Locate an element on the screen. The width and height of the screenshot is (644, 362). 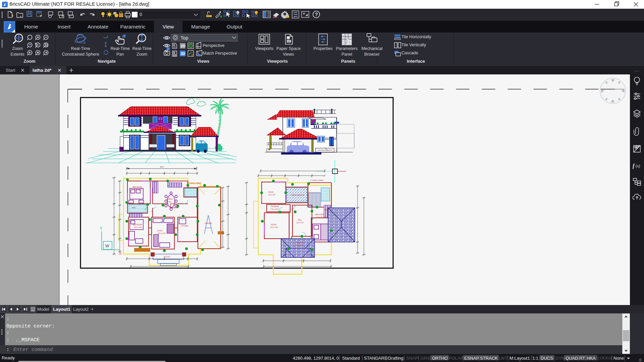
svg-text: 0 is located at coordinates (141, 14).